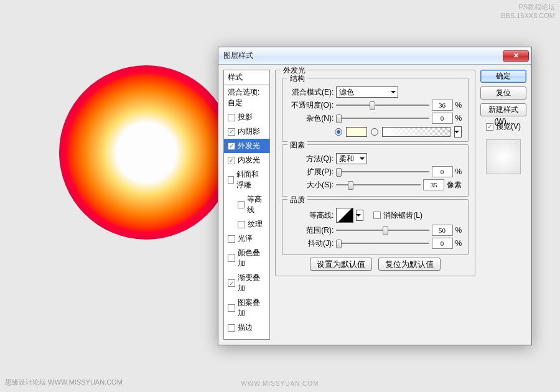 This screenshot has width=560, height=392. What do you see at coordinates (246, 205) in the screenshot?
I see `style-item-6: 等高线` at bounding box center [246, 205].